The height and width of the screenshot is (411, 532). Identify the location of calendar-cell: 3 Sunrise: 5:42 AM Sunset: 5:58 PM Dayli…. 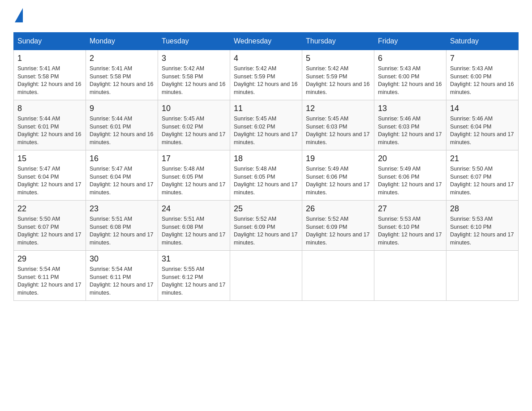
(194, 75).